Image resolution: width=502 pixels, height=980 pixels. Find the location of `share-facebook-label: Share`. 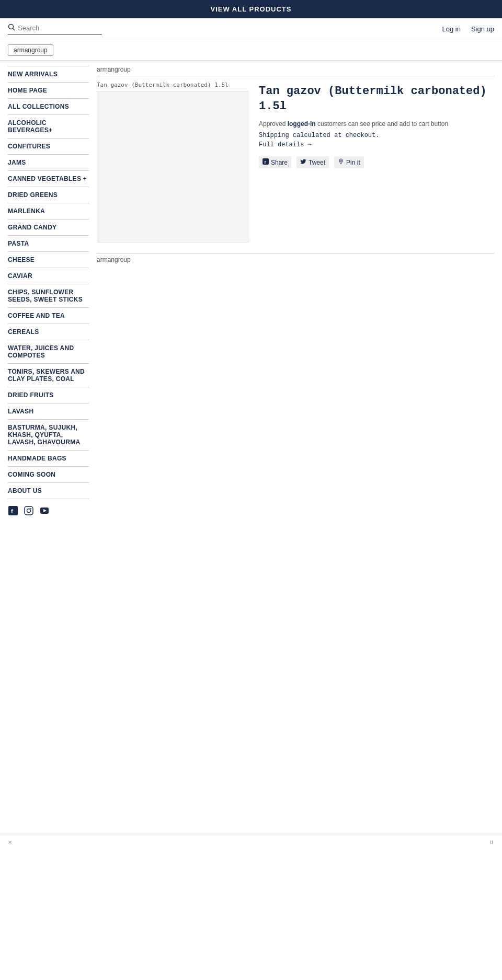

share-facebook-label: Share is located at coordinates (279, 163).